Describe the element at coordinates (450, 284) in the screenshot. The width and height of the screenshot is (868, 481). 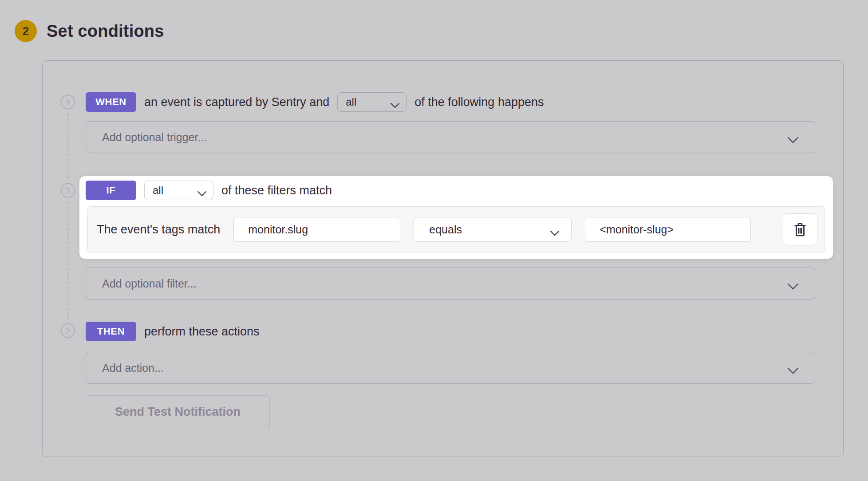
I see `add-filter-select: Add optional filter...` at that location.